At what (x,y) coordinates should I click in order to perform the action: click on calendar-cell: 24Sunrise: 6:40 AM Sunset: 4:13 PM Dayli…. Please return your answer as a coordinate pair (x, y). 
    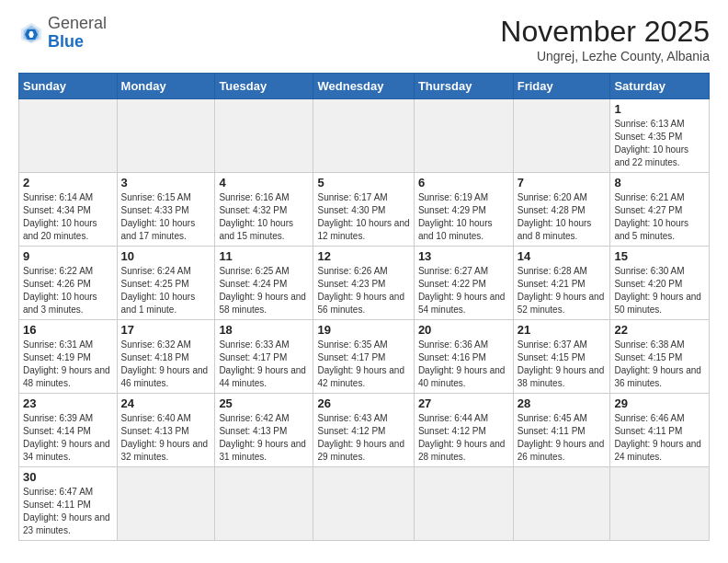
    Looking at the image, I should click on (165, 431).